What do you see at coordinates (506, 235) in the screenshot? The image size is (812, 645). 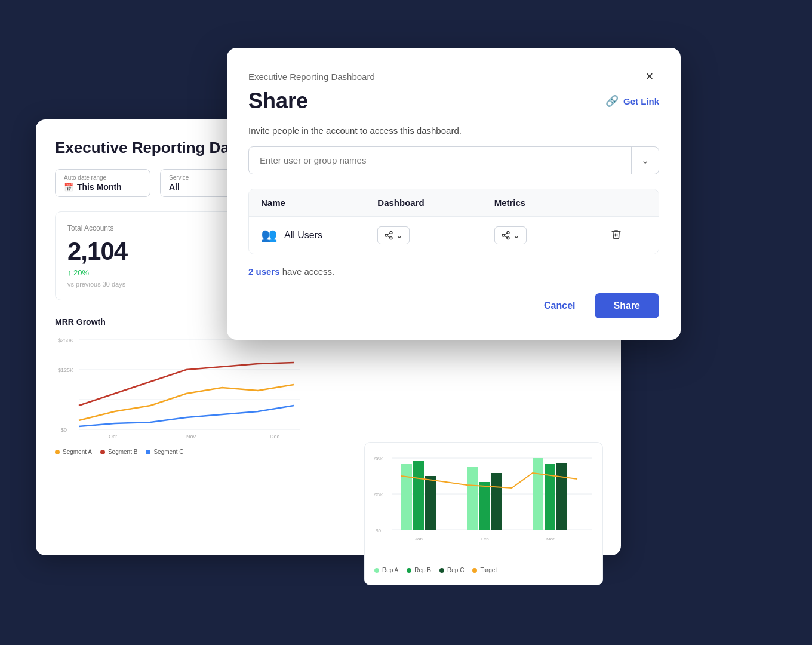 I see `share-icon-metrics` at bounding box center [506, 235].